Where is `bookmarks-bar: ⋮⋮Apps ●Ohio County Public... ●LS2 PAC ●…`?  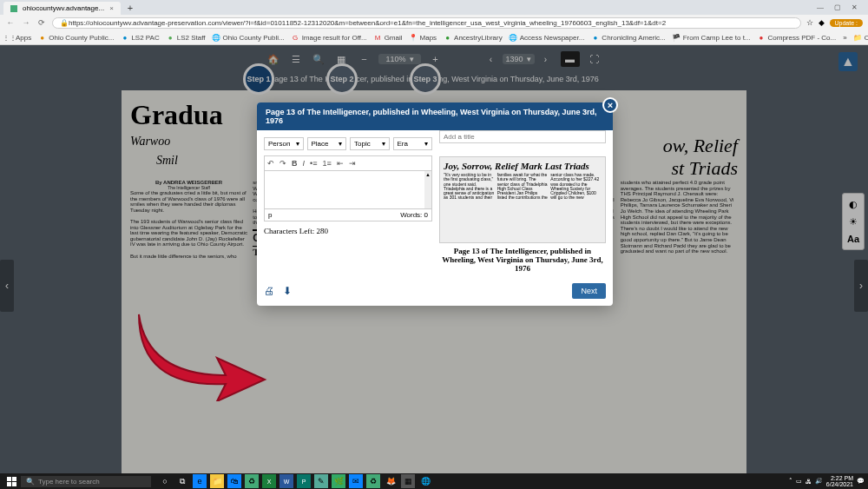
bookmarks-bar: ⋮⋮Apps ●Ohio County Public... ●LS2 PAC ●… is located at coordinates (434, 38).